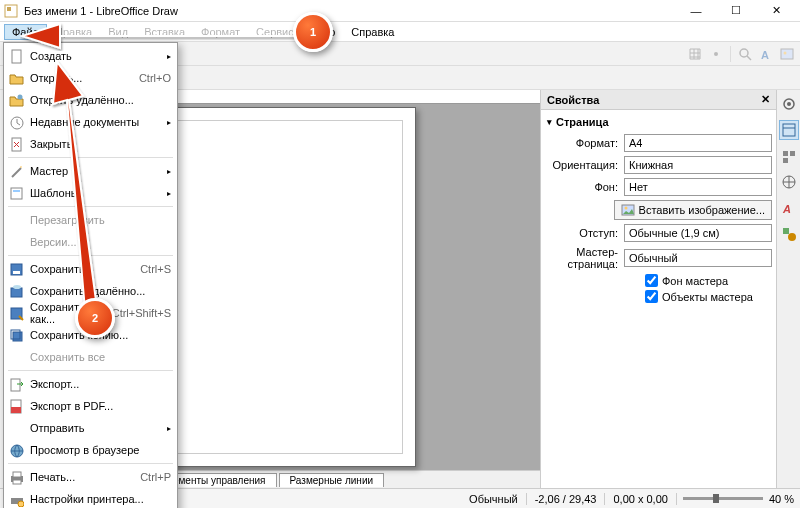 The width and height of the screenshot is (800, 508). What do you see at coordinates (81, 477) in the screenshot?
I see `dd-label: Печать...` at bounding box center [81, 477].